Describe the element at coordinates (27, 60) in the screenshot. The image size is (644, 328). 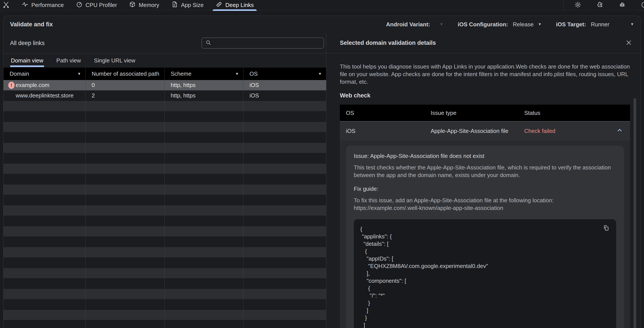
I see `view-tab-label: Domain view` at that location.